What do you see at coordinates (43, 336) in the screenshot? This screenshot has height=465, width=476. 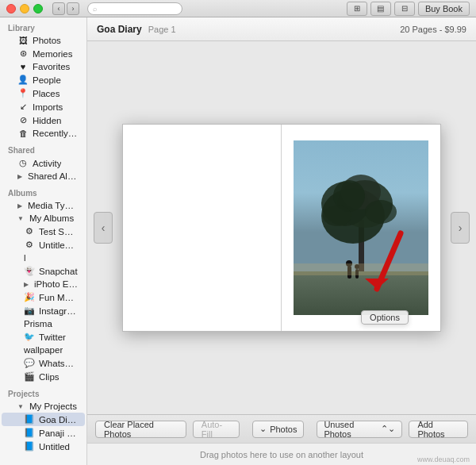 I see `sidebar-item-twitter: 🐦 Twitter` at bounding box center [43, 336].